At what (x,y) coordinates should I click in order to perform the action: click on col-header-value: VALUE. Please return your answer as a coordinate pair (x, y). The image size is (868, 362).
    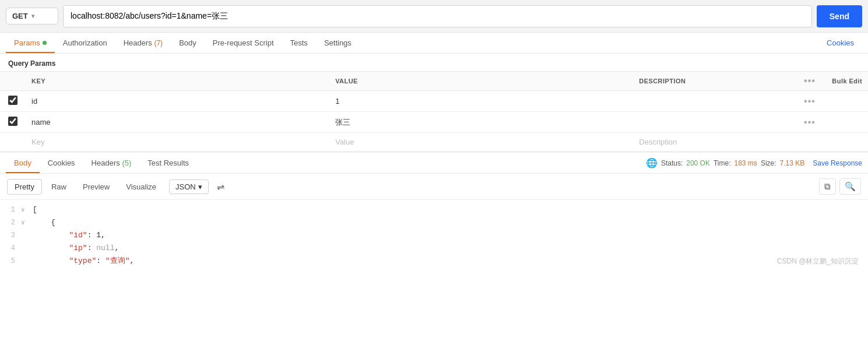
    Looking at the image, I should click on (482, 82).